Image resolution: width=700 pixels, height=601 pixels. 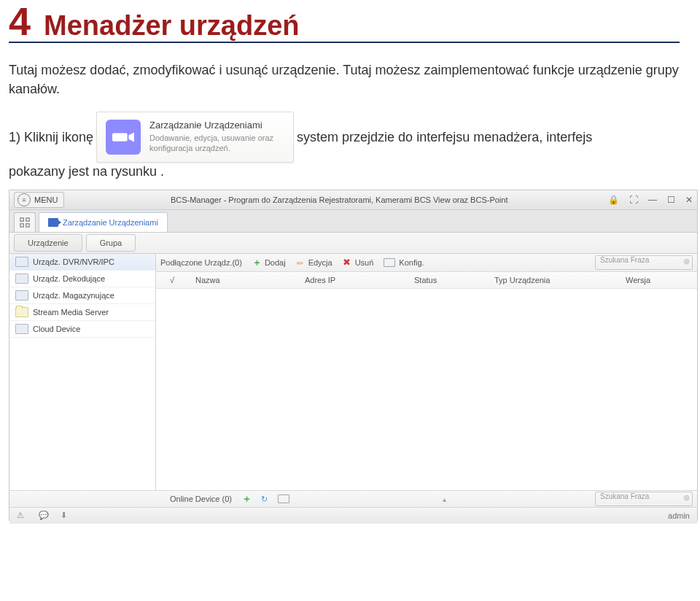 What do you see at coordinates (353, 222) in the screenshot?
I see `tabs-row: Zarządzanie Urządzeniami` at bounding box center [353, 222].